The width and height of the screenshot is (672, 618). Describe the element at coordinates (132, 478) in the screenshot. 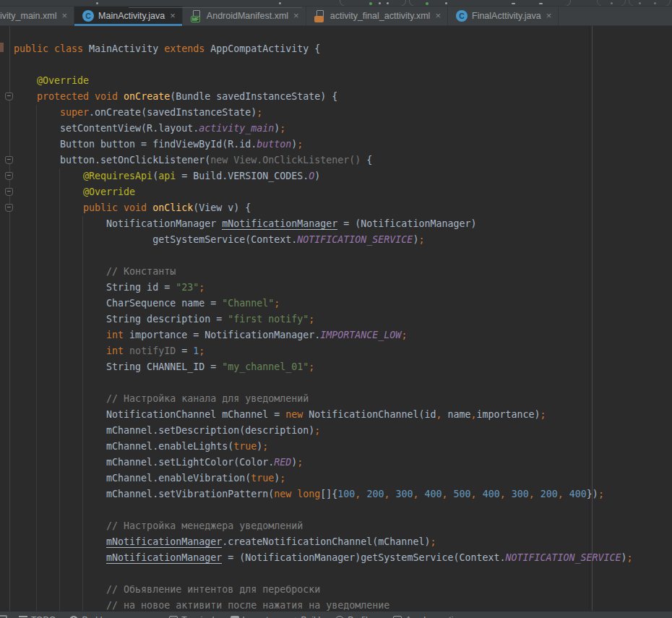

I see `code-token: mChannel.enableVibration(` at that location.